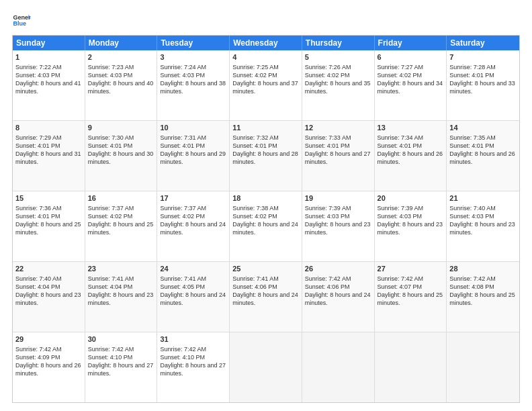 Image resolution: width=532 pixels, height=411 pixels. I want to click on cal-cell-0-4: 5Sunrise: 7:26 AMSunset: 4:02 PMDaylight…, so click(339, 85).